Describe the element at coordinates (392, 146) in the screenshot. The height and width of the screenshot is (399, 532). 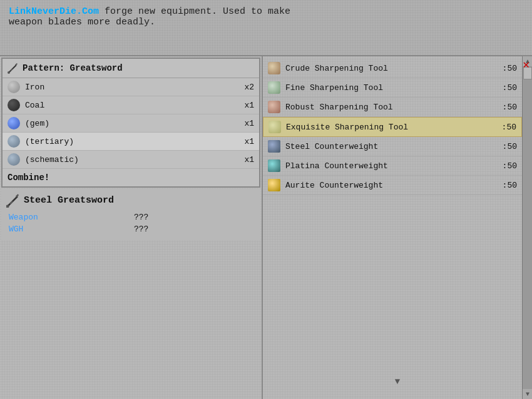
I see `item-row-steel-cw: Steel Counterweight :50` at that location.